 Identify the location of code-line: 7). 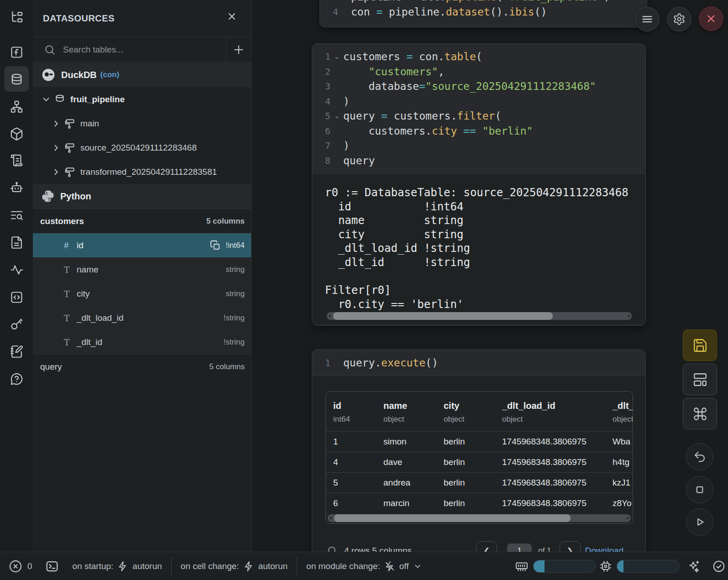
(479, 146).